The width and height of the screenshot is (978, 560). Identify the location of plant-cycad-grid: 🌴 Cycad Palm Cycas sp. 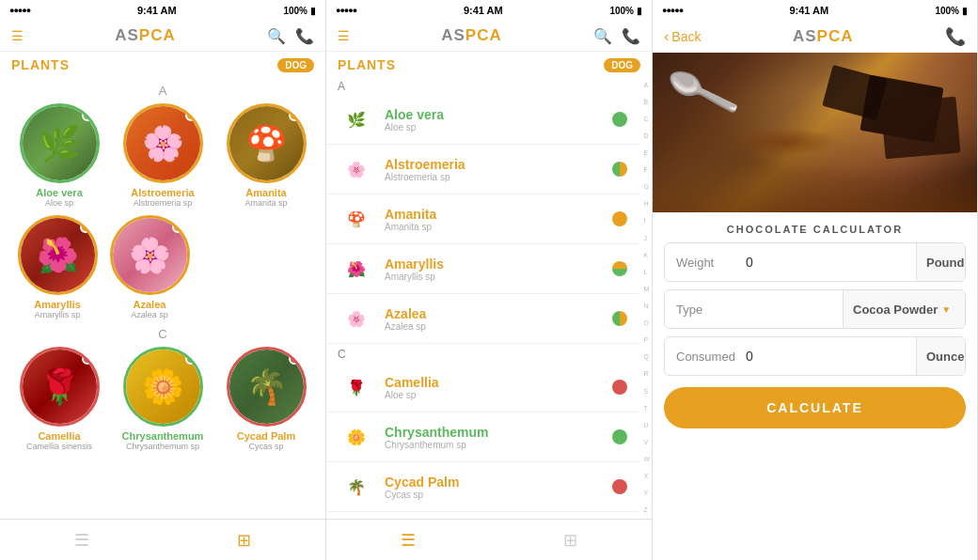
(266, 398).